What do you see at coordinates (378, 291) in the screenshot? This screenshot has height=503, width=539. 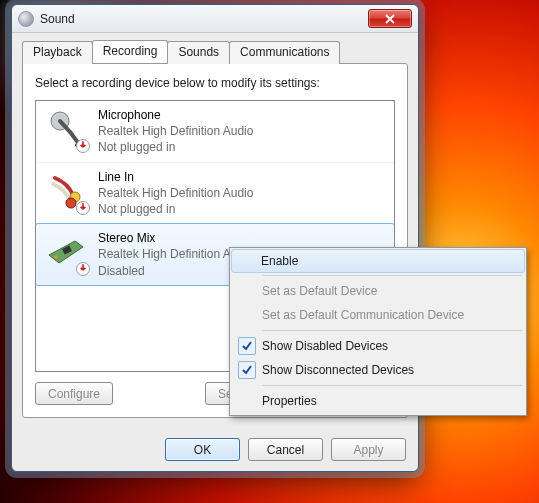 I see `menu-set-default-device: Set as Default Device` at bounding box center [378, 291].